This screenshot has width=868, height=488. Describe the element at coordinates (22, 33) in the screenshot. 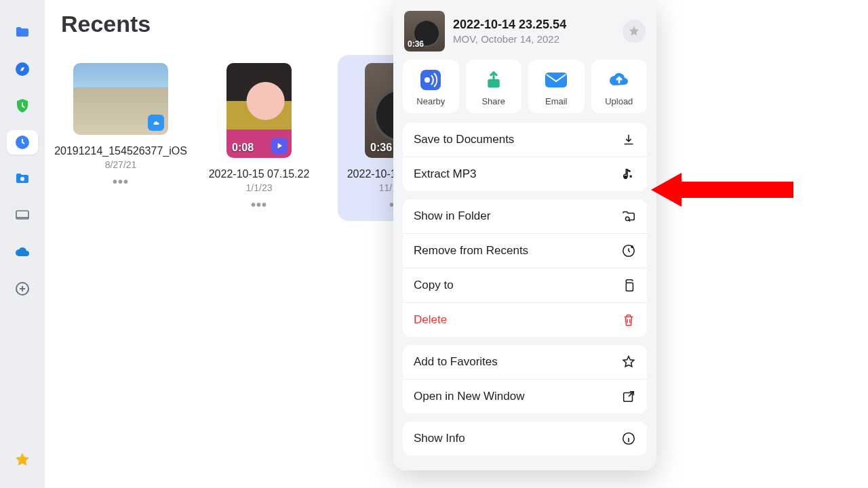

I see `sidebar-item-files` at that location.